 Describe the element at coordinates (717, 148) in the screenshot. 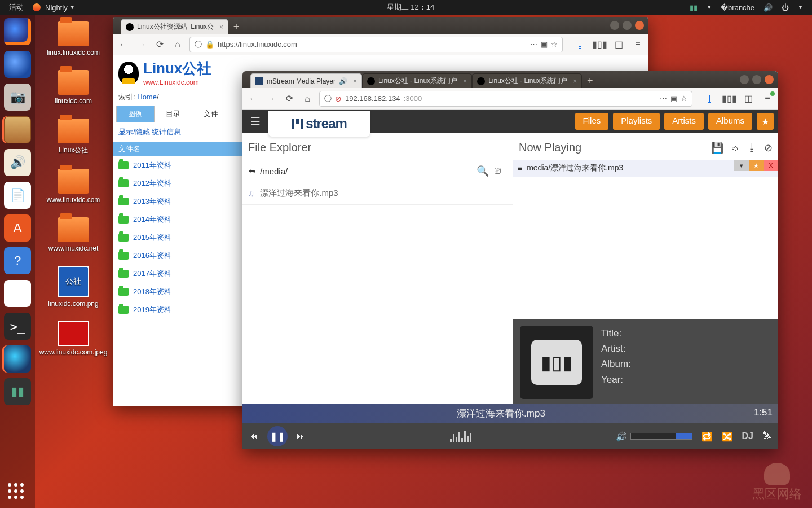

I see `save-playlist-icon: 💾` at that location.